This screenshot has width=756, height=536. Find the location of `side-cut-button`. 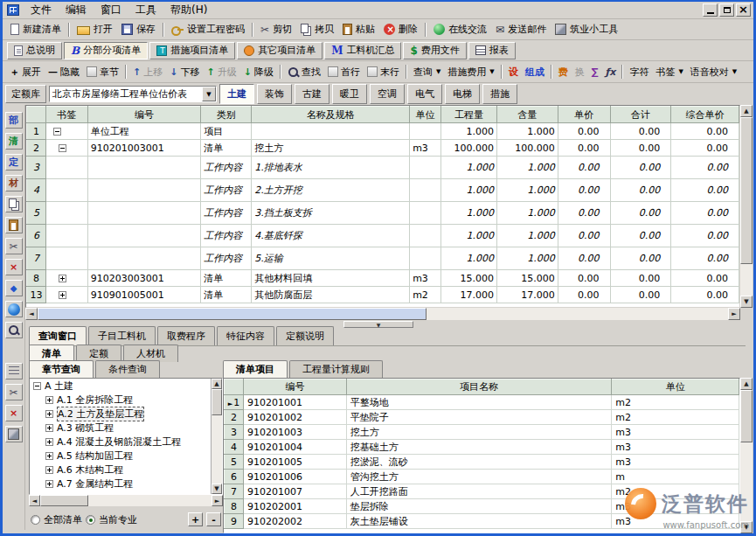

side-cut-button is located at coordinates (14, 247).